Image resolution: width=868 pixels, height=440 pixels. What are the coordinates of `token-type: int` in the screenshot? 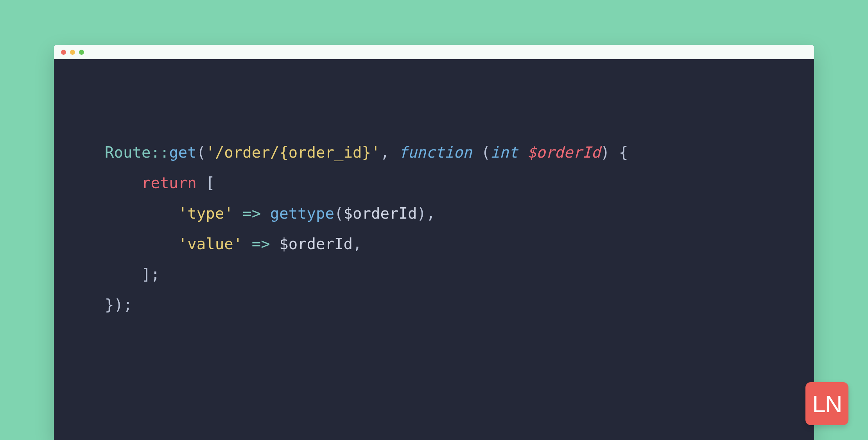 It's located at (504, 153).